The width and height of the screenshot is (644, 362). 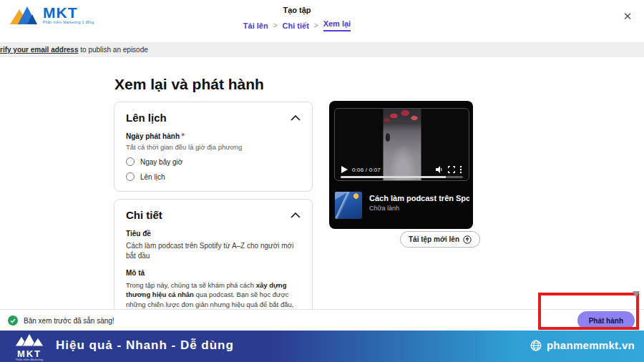 What do you see at coordinates (461, 170) in the screenshot?
I see `kebab-menu-icon` at bounding box center [461, 170].